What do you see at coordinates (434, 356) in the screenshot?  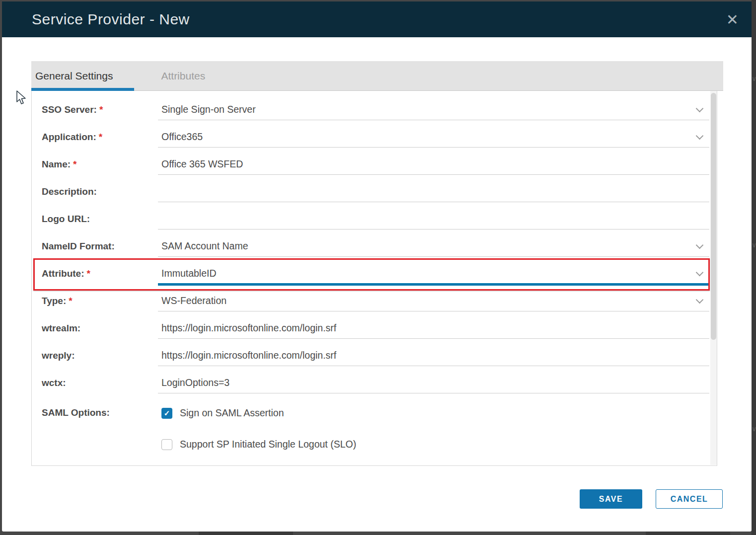 I see `wreply-input: https://login.microsoftonline.com/login.…` at bounding box center [434, 356].